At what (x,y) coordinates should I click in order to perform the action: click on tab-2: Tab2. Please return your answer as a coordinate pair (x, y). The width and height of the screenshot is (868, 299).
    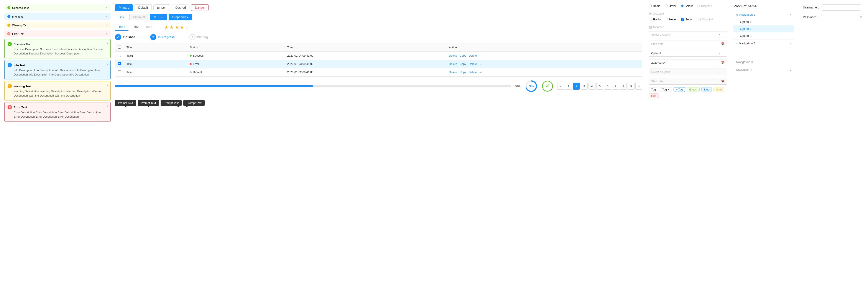
    Looking at the image, I should click on (135, 27).